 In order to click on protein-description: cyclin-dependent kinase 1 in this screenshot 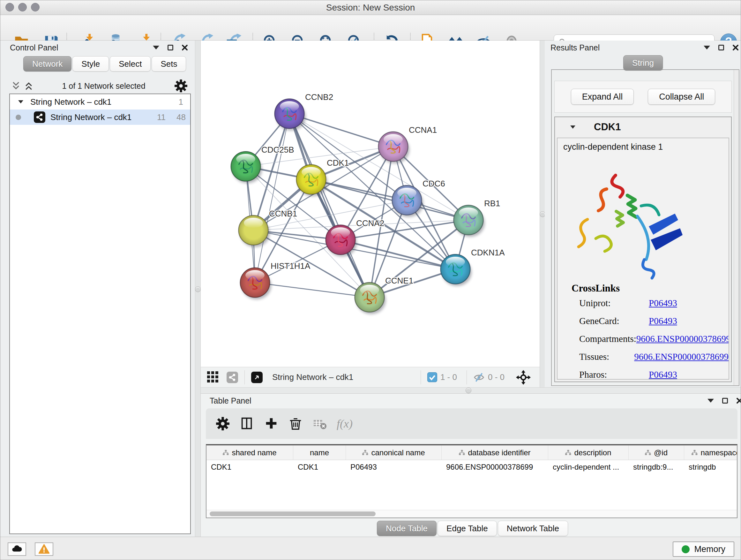, I will do `click(643, 145)`.